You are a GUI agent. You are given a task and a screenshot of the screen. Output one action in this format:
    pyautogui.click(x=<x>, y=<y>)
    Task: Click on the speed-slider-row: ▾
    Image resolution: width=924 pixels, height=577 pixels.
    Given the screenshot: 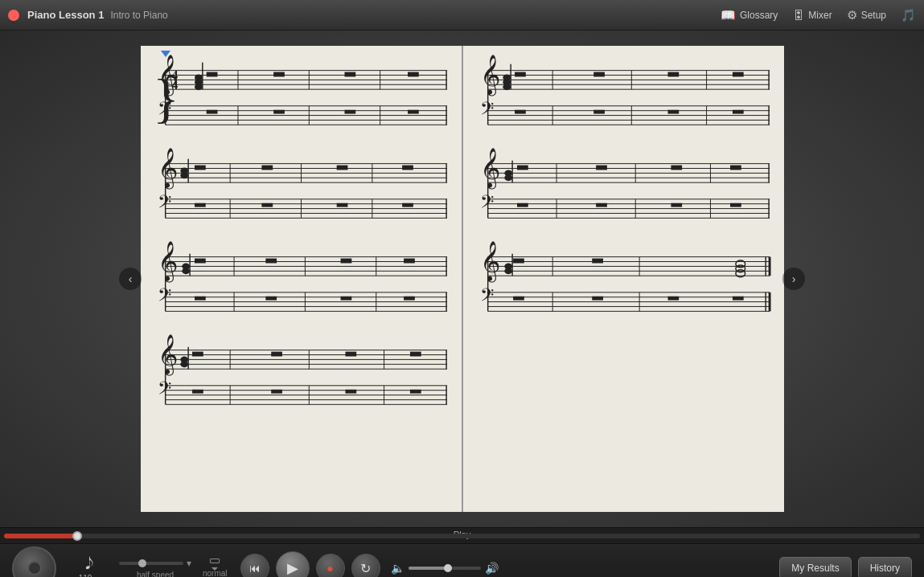 What is the action you would take?
    pyautogui.click(x=155, y=563)
    